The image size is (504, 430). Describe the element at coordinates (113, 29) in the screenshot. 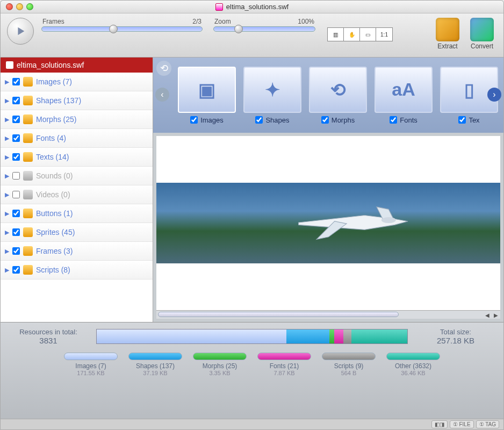

I see `frames-slider-thumb` at that location.